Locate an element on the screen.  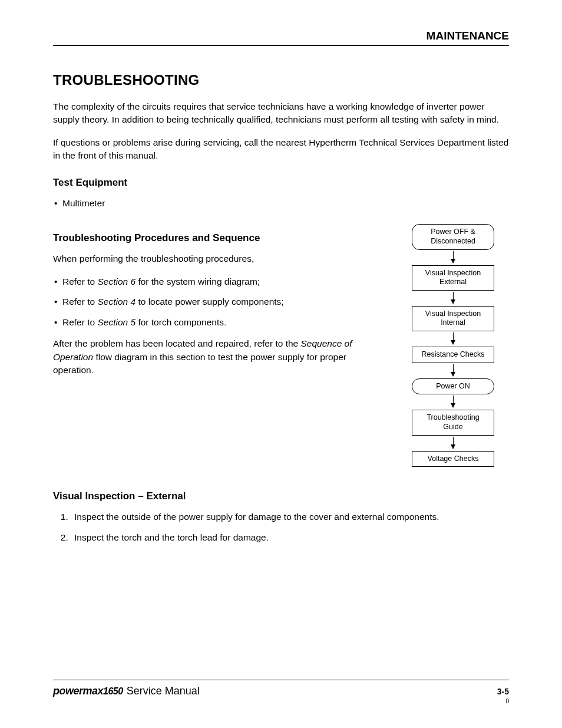
flow-step: TroubleshootingGuide is located at coordinates (453, 422).